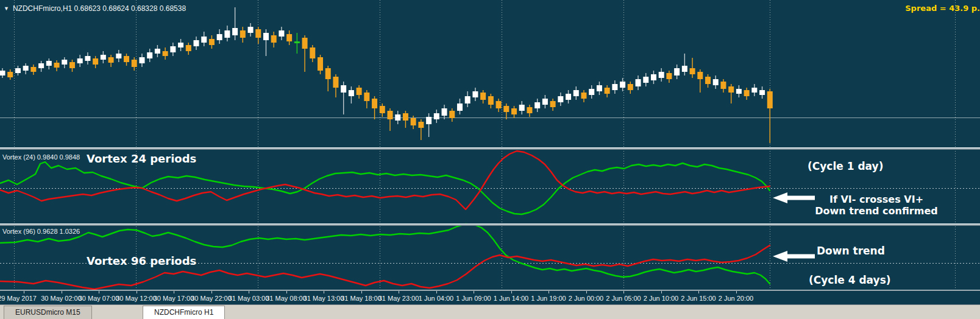 Image resolution: width=980 pixels, height=319 pixels. What do you see at coordinates (48, 312) in the screenshot?
I see `tab-eurusdmicro-m15: EURUSDmicro M15` at bounding box center [48, 312].